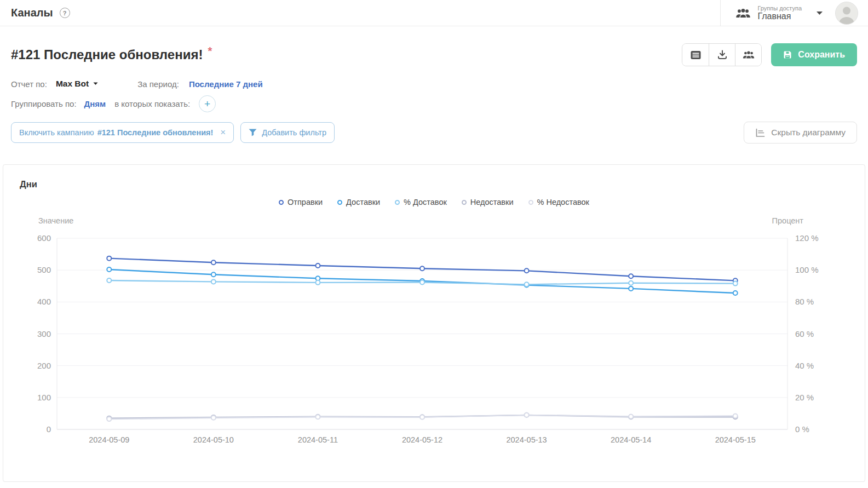 This screenshot has height=488, width=868. Describe the element at coordinates (695, 55) in the screenshot. I see `report-list-button` at that location.